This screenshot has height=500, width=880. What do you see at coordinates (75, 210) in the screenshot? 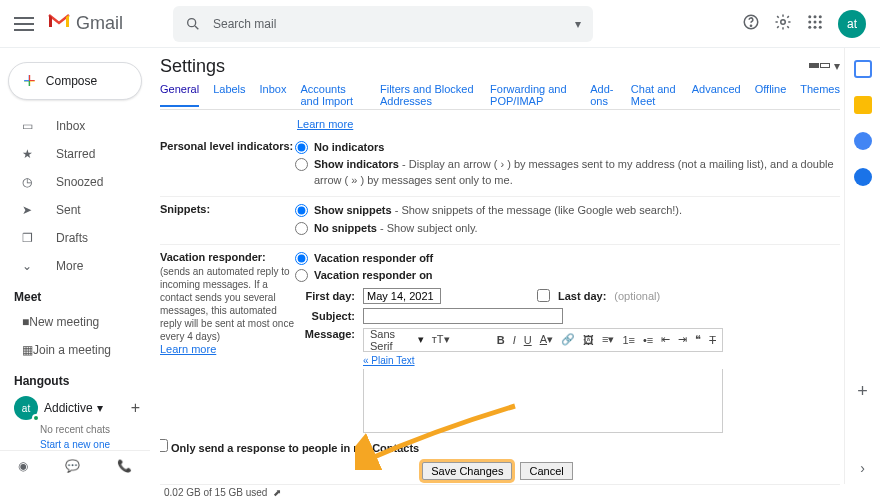
I see `nav-sent: ➤Sent` at bounding box center [75, 210].